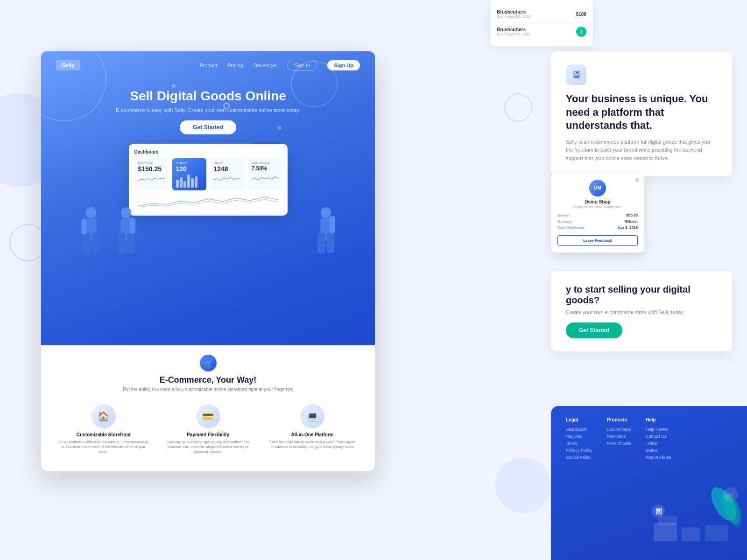 This screenshot has height=560, width=747. I want to click on demo-amount-label: Amount, so click(564, 216).